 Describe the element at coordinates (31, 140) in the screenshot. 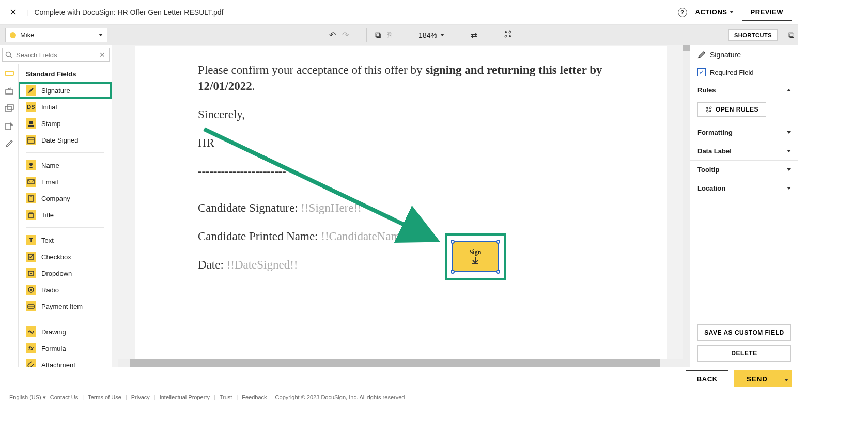

I see `calendar-icon` at that location.